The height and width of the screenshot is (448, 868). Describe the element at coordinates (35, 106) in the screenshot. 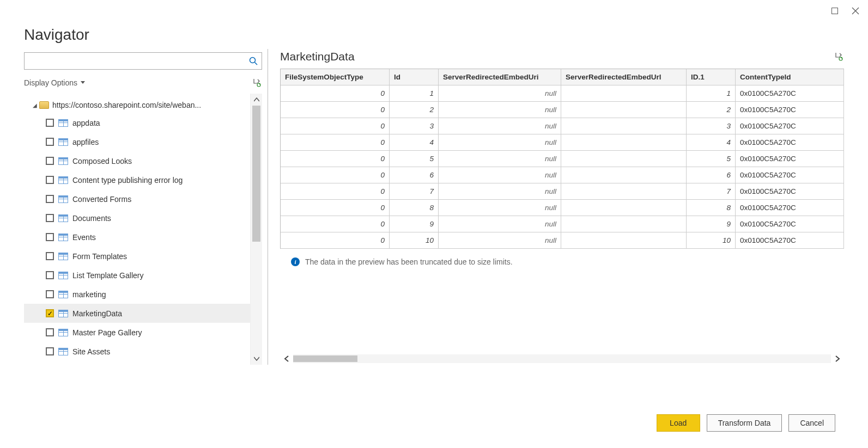

I see `caret-down-icon: ◢` at that location.